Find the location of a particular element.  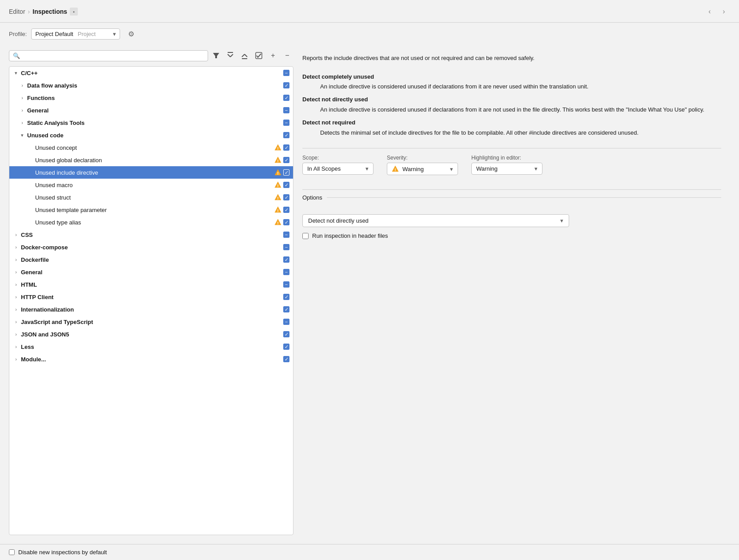

tree-item-static-tools: › Static Analysis Tools − is located at coordinates (151, 123).